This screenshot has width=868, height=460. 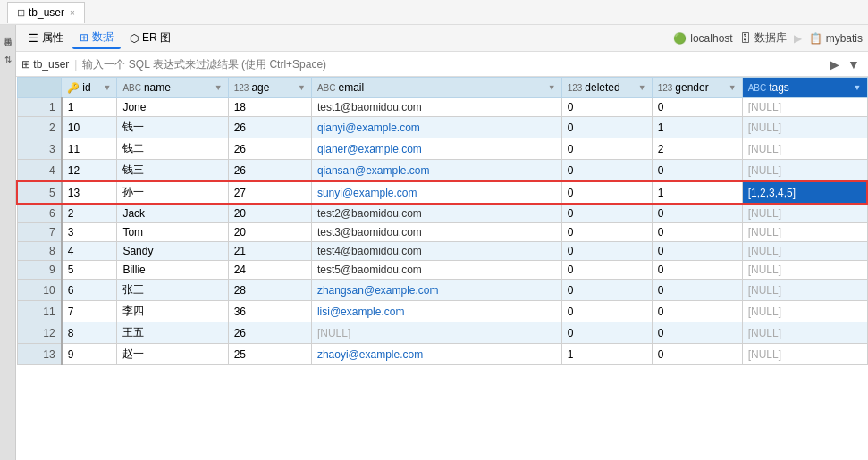 I want to click on cell-name: Sandy, so click(x=173, y=252).